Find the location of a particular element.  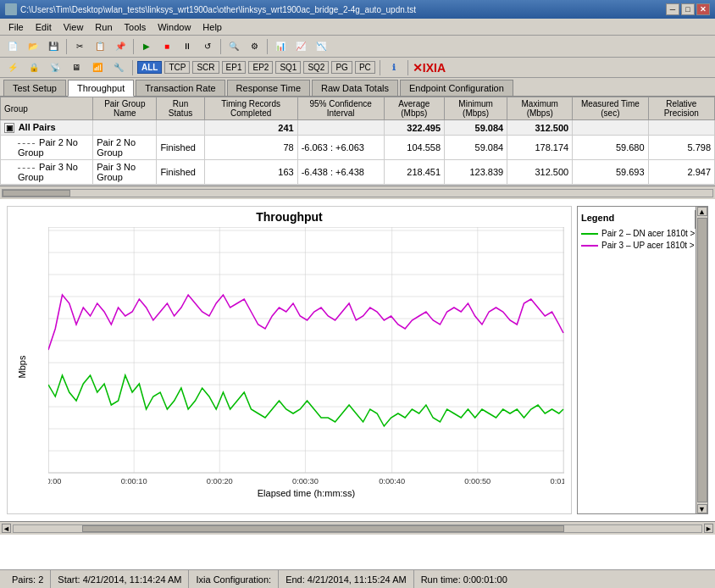

cell-name is located at coordinates (125, 128).